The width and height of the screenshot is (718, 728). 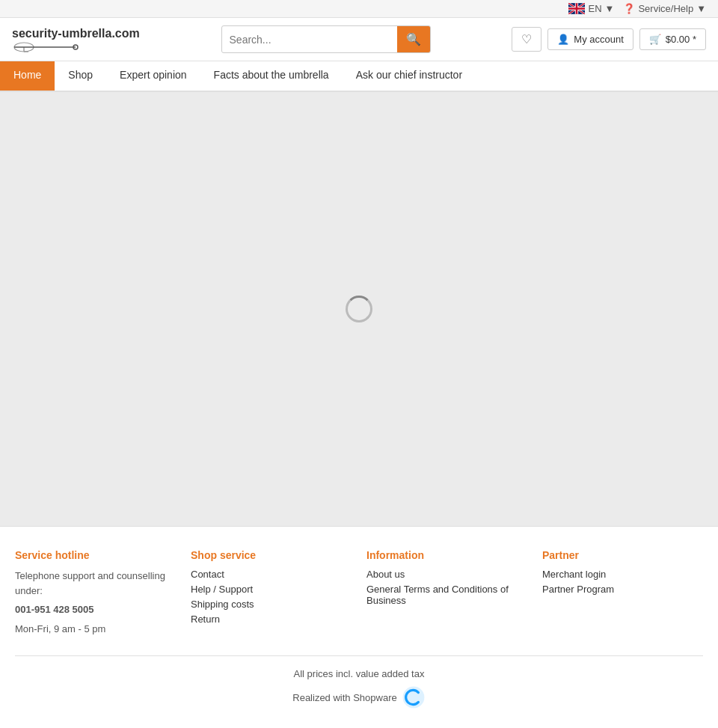 I want to click on logo: security-umbrella.com, so click(x=76, y=40).